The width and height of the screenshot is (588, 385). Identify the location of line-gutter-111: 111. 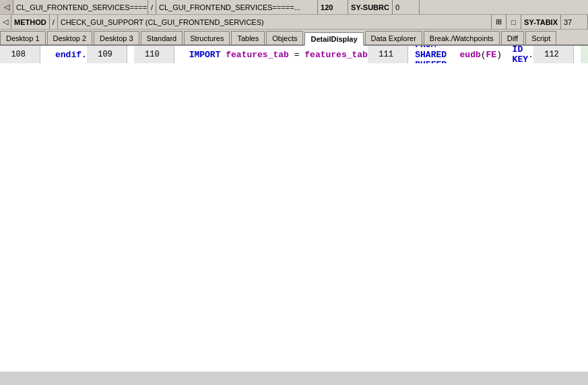
(388, 55).